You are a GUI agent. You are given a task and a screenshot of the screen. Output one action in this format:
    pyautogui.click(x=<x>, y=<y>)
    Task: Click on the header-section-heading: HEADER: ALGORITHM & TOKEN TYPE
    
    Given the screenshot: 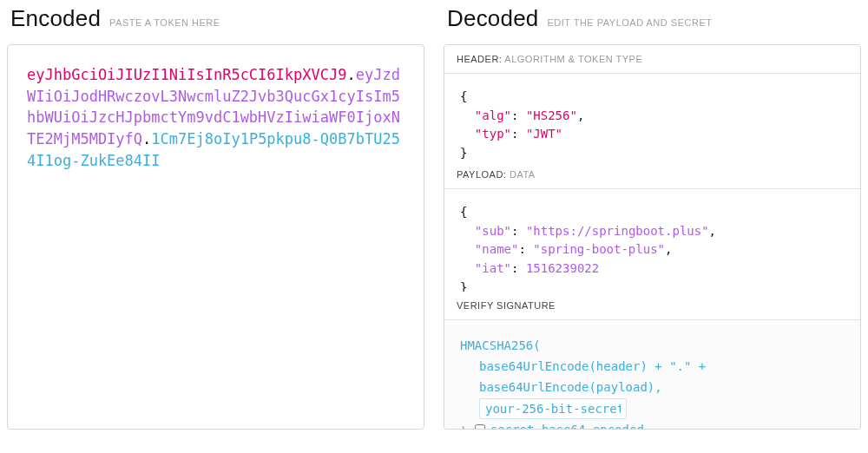 What is the action you would take?
    pyautogui.click(x=653, y=59)
    